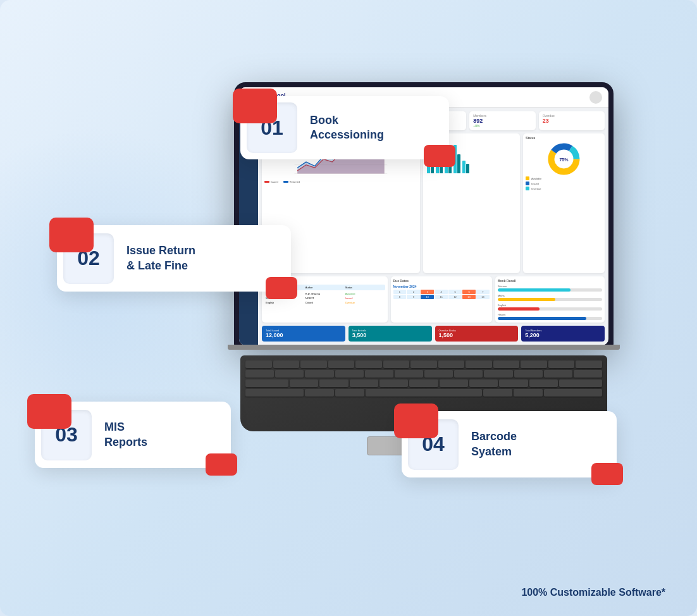  What do you see at coordinates (325, 293) in the screenshot?
I see `td-1-2: R.D. Sharma` at bounding box center [325, 293].